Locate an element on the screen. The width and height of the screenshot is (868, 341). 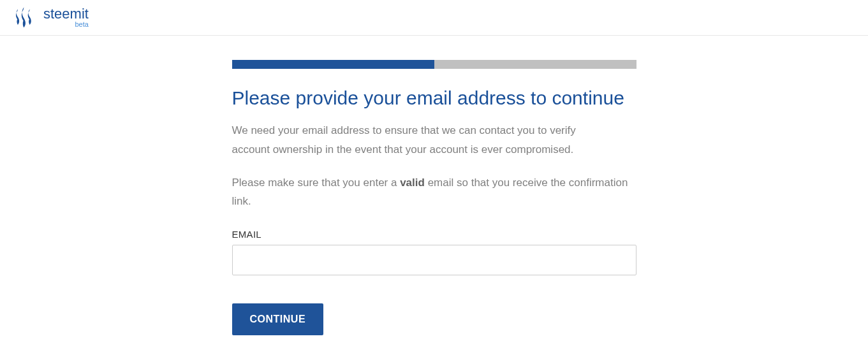
progress-bar is located at coordinates (434, 64).